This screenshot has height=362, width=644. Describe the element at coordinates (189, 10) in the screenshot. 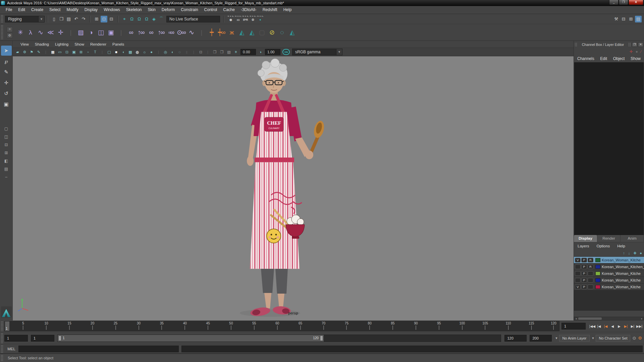

I see `menu-item: Constrain` at that location.